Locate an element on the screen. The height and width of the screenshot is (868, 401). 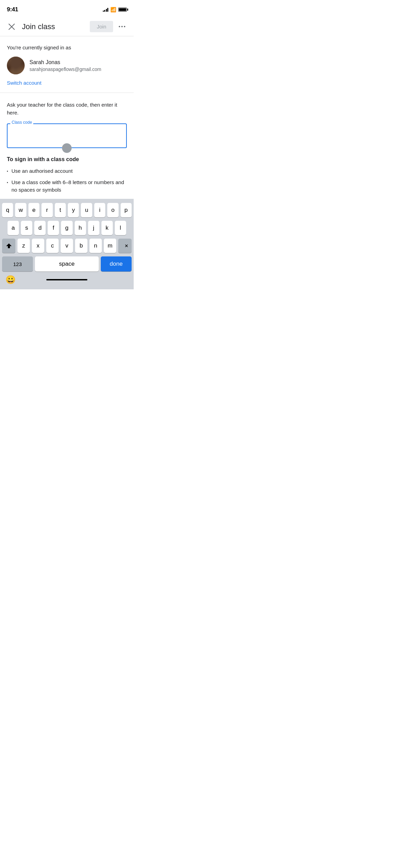
key-w: w is located at coordinates (21, 210).